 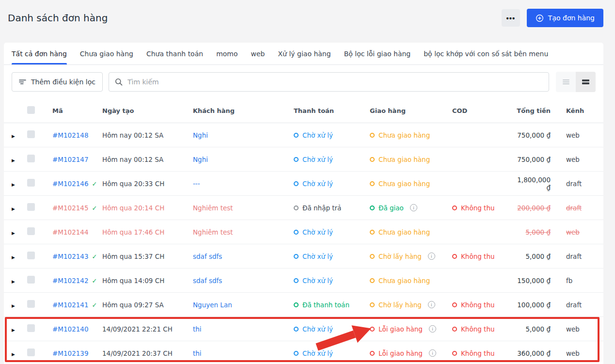 What do you see at coordinates (258, 53) in the screenshot?
I see `tab-web: web` at bounding box center [258, 53].